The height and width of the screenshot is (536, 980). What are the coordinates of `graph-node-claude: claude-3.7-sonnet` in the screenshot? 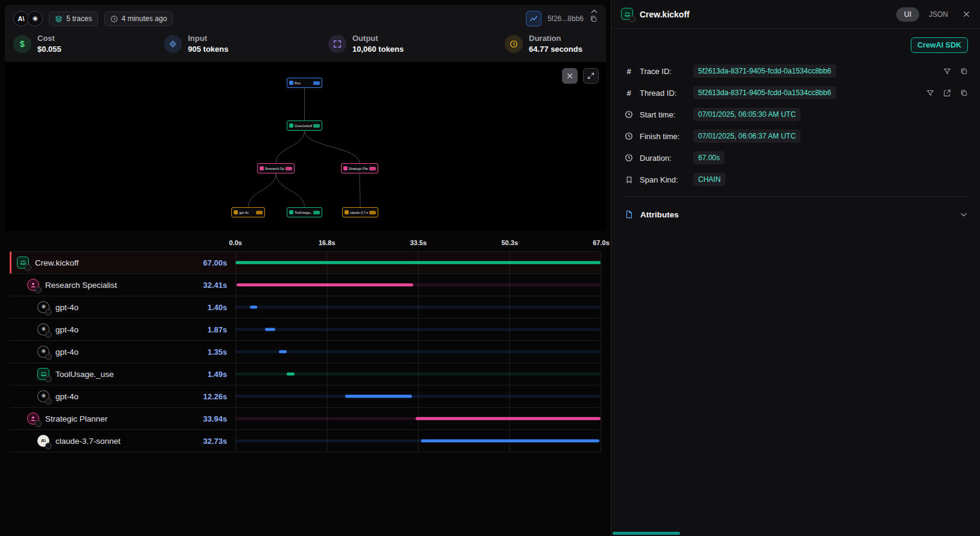 It's located at (360, 212).